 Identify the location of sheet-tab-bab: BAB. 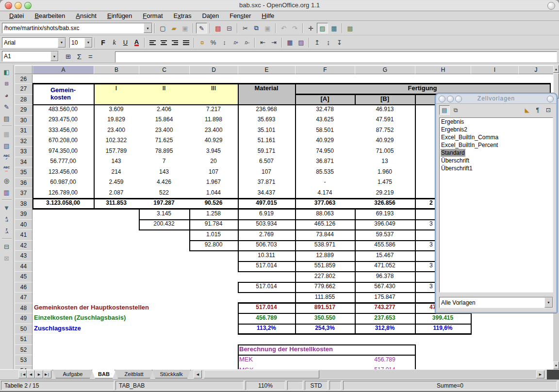
(104, 374).